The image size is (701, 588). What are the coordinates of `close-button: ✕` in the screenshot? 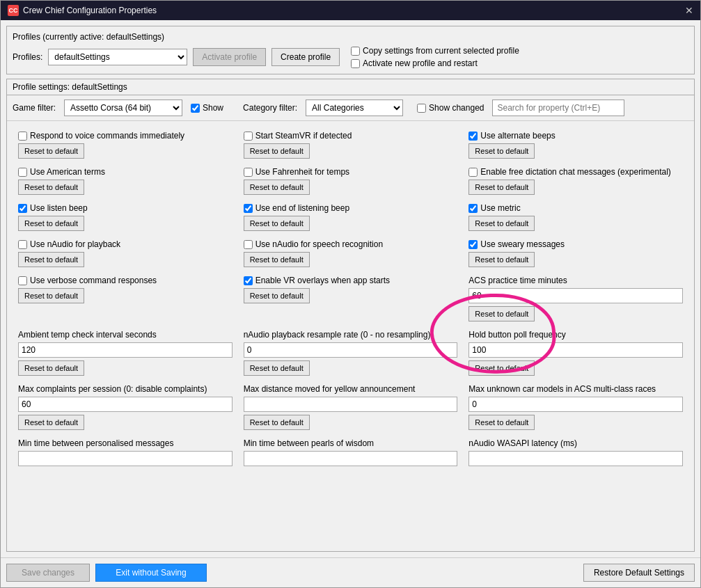 It's located at (689, 10).